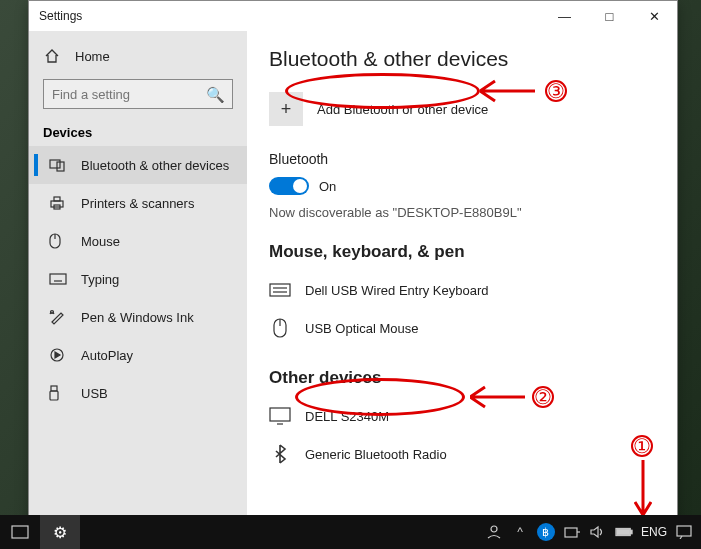 This screenshot has height=549, width=701. What do you see at coordinates (589, 532) in the screenshot?
I see `system-tray: ^ ฿ ENG` at bounding box center [589, 532].